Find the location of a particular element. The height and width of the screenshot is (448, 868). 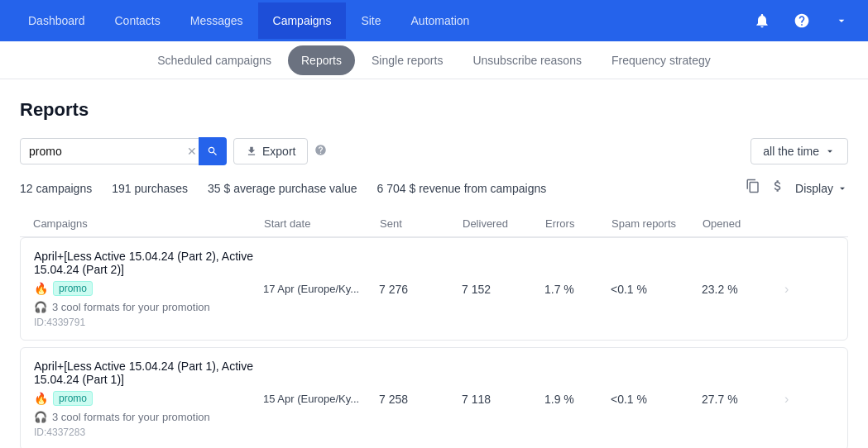

campaign-name: April+[Less Active 15.04.24 (Part 2), Ac… is located at coordinates (149, 263).